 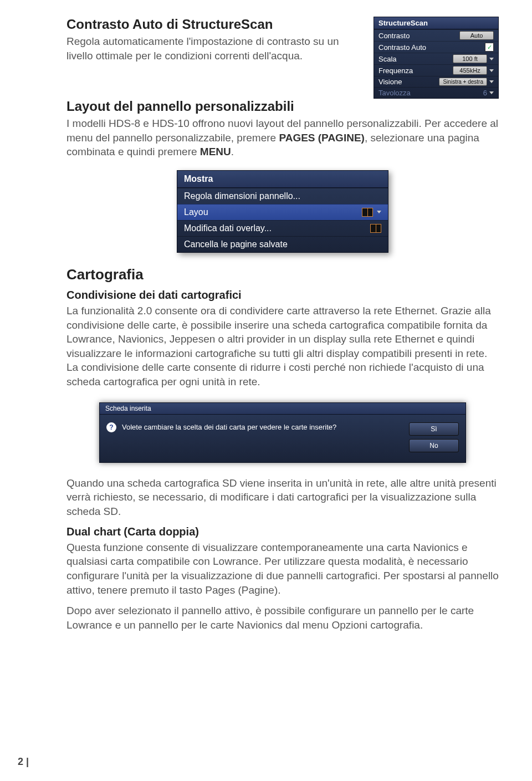 What do you see at coordinates (477, 35) in the screenshot?
I see `ss-value-contrasto: Auto` at bounding box center [477, 35].